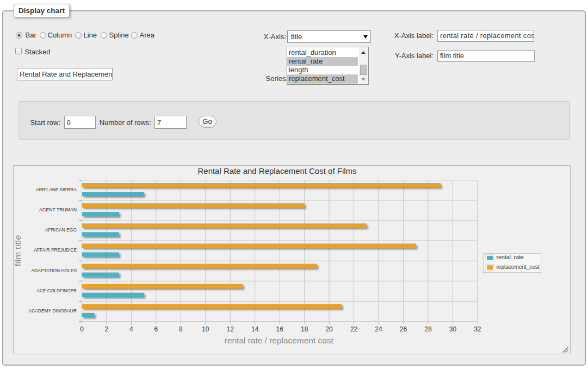  I want to click on svg-text: 24, so click(379, 329).